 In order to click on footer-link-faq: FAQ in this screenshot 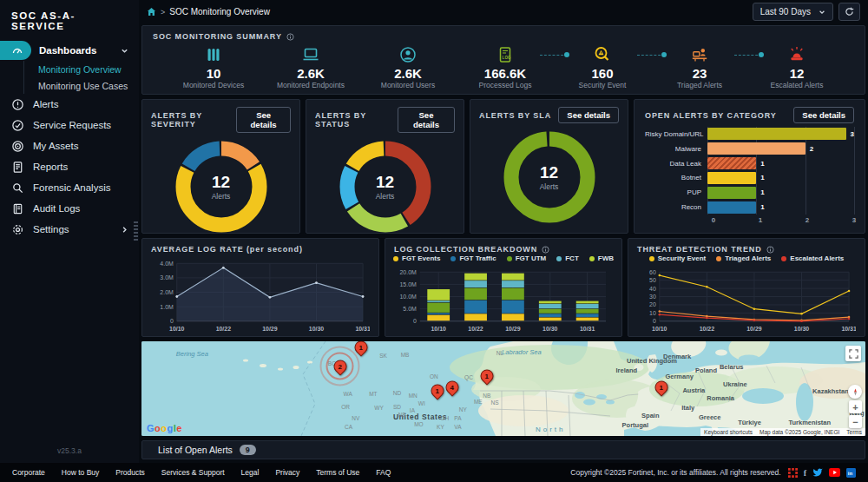, I will do `click(384, 472)`.